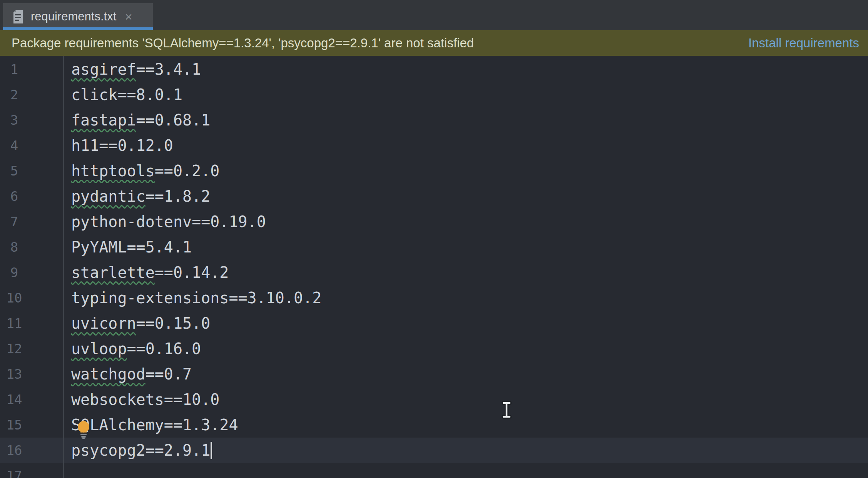  Describe the element at coordinates (136, 69) in the screenshot. I see `code-text: asgiref==3.4.1` at that location.